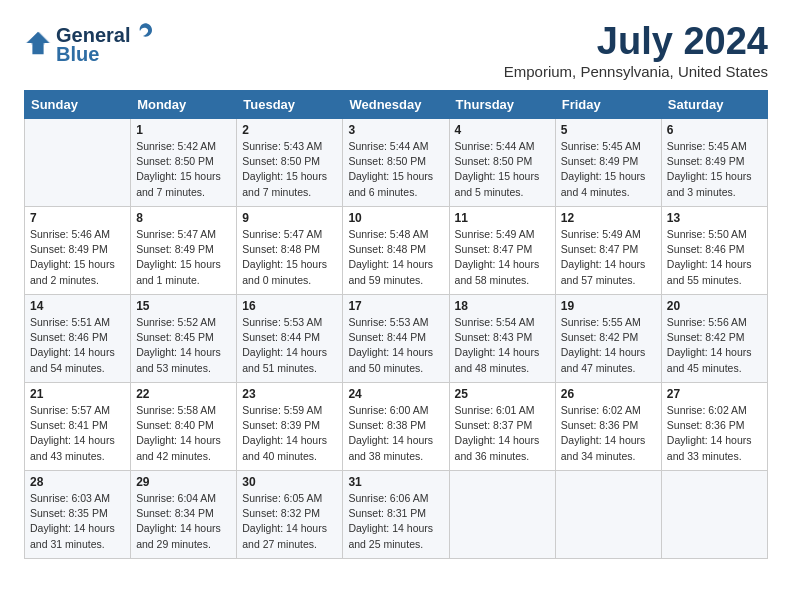 The width and height of the screenshot is (792, 612). What do you see at coordinates (396, 339) in the screenshot?
I see `calendar-week-row: 14Sunrise: 5:51 AM Sunset: 8:46 PM Dayli…` at bounding box center [396, 339].